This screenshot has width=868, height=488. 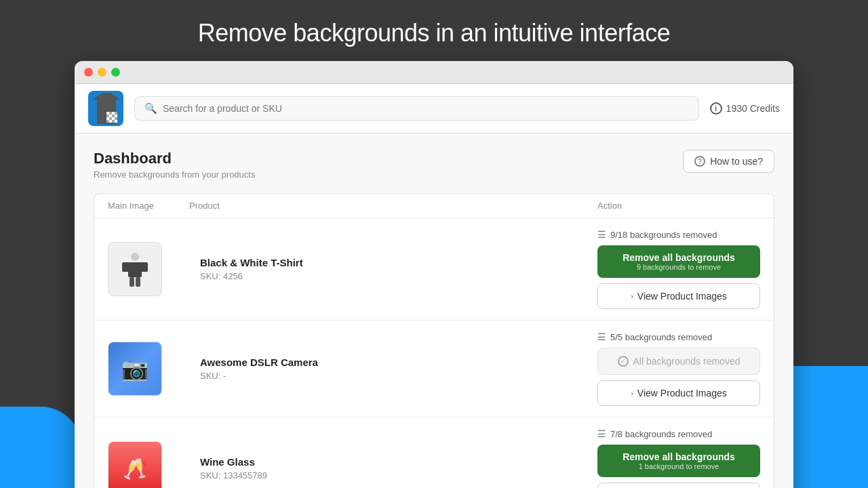 What do you see at coordinates (393, 462) in the screenshot?
I see `product-name: Wine Glass` at bounding box center [393, 462].